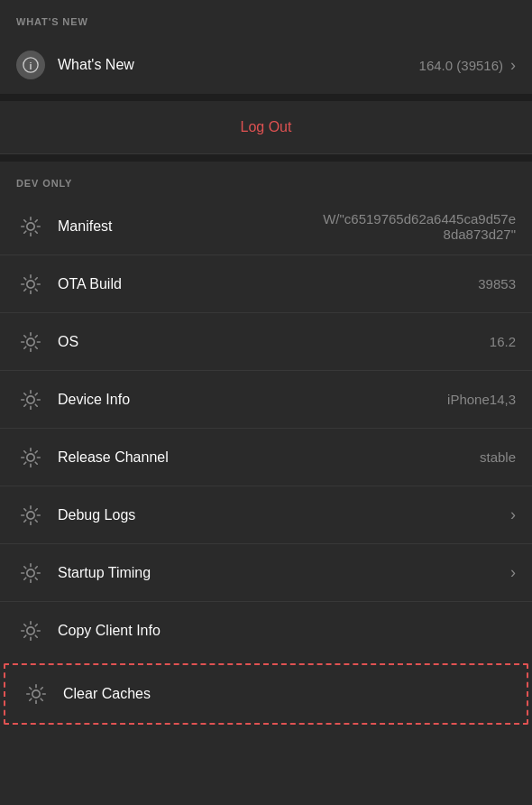 Image resolution: width=532 pixels, height=805 pixels. What do you see at coordinates (31, 573) in the screenshot?
I see `startup-timing-gear-icon` at bounding box center [31, 573].